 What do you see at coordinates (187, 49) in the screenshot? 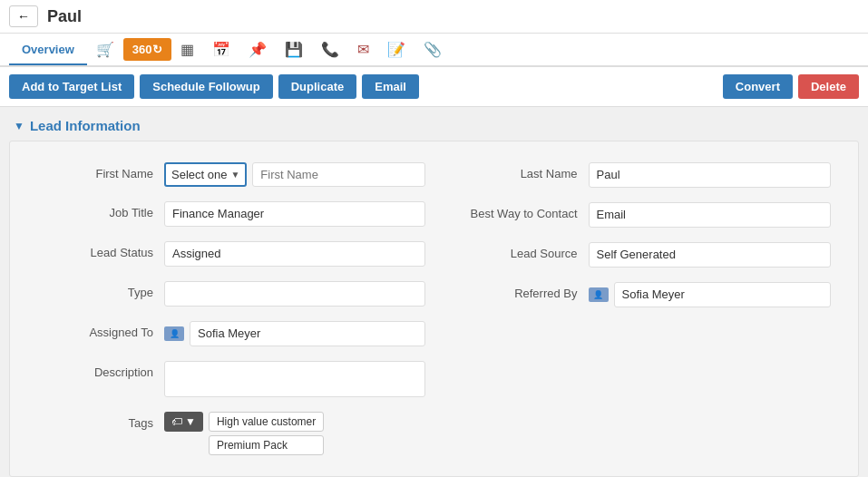
I see `tab-table-icon: ▦` at bounding box center [187, 49].